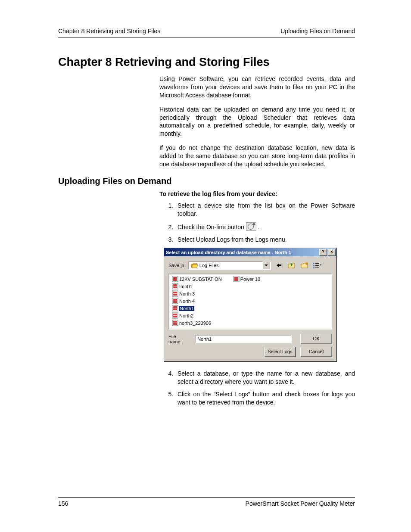 The width and height of the screenshot is (411, 532). Describe the element at coordinates (231, 265) in the screenshot. I see `save-in-value: Log Files` at that location.